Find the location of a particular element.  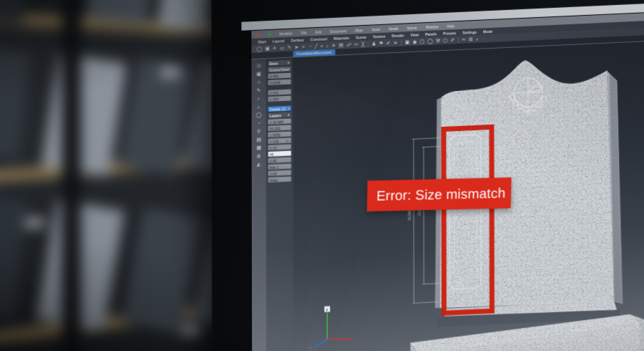

zoom-out-icon: ⌕ is located at coordinates (259, 106).